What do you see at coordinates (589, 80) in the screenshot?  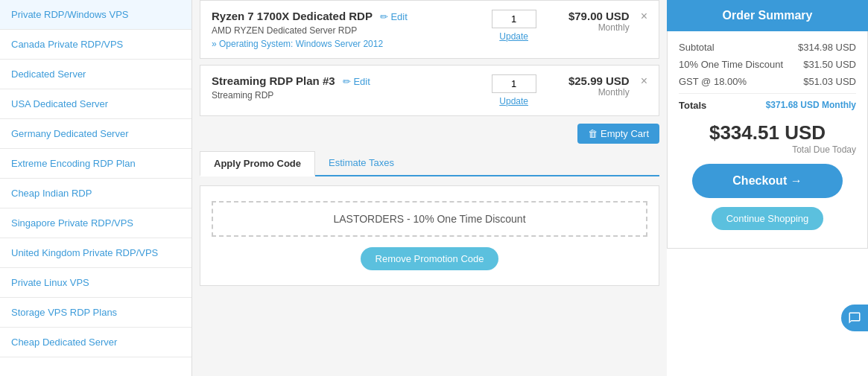 I see `price-amount: $25.99 USD` at bounding box center [589, 80].